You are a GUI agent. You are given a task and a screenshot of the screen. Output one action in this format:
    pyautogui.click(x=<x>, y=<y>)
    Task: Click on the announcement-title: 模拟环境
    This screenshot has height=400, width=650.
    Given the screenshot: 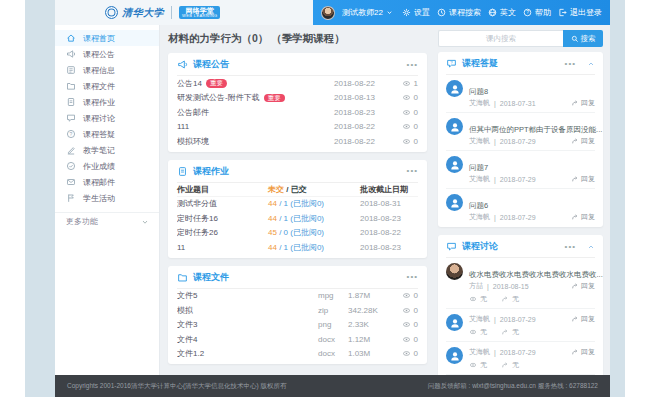 What is the action you would take?
    pyautogui.click(x=193, y=142)
    